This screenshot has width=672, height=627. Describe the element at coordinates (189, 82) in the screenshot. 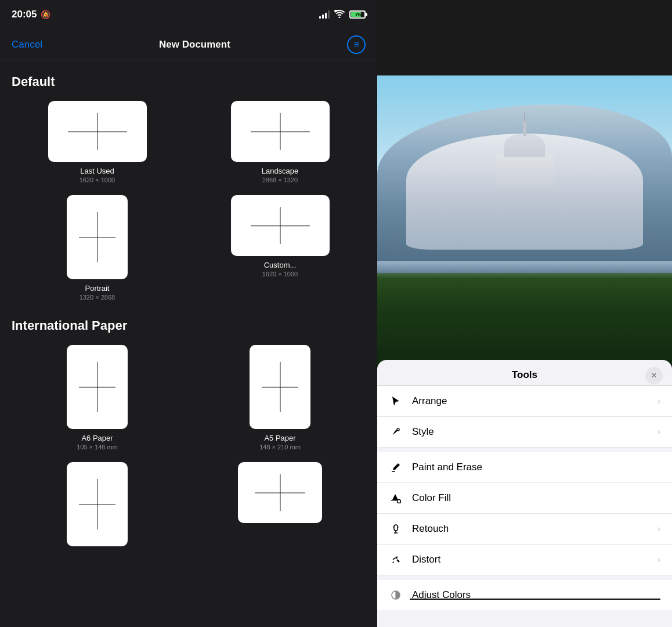

I see `section-title-default: Default` at that location.